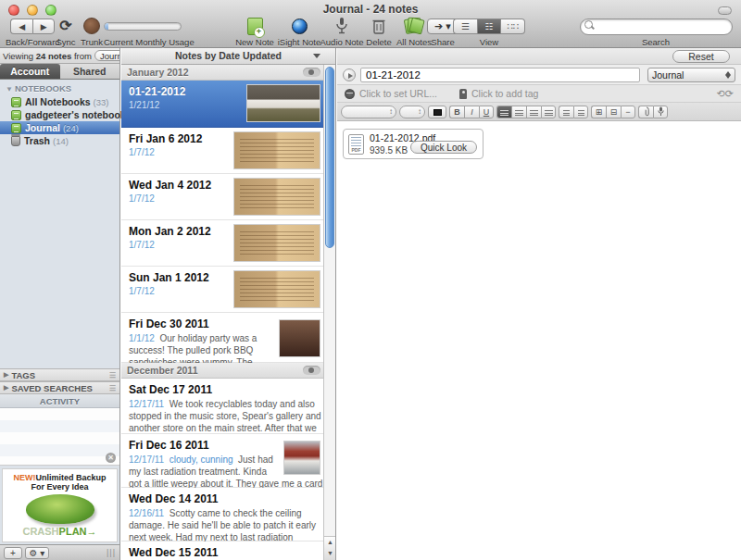 The height and width of the screenshot is (560, 741). I want to click on underline-button: U, so click(486, 112).